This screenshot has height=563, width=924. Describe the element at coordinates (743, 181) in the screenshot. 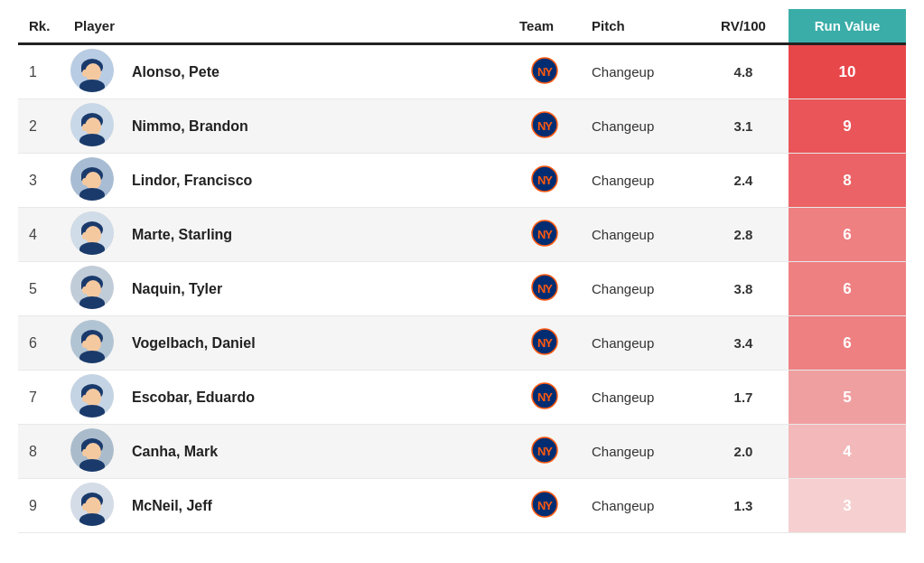

I see `rv100-cell: 2.4` at that location.